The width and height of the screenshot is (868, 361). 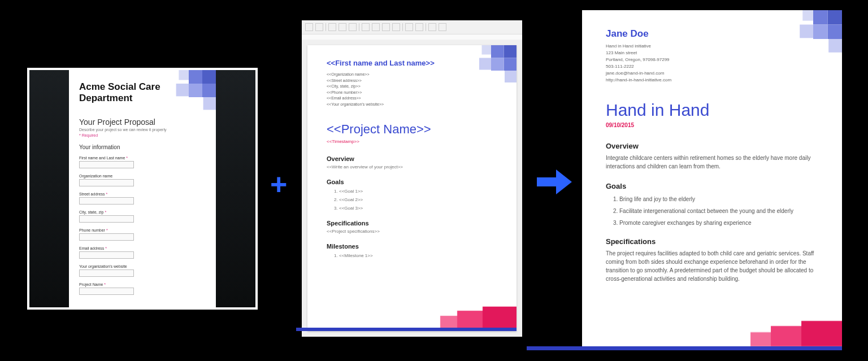 I want to click on form-title: Your Project Proposal, so click(x=142, y=122).